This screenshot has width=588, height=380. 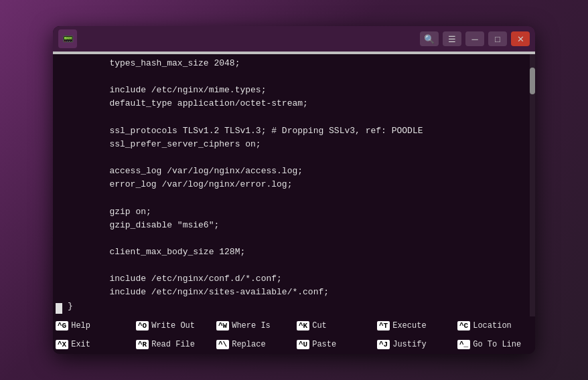 I want to click on shortcut-label: Cut, so click(x=319, y=326).